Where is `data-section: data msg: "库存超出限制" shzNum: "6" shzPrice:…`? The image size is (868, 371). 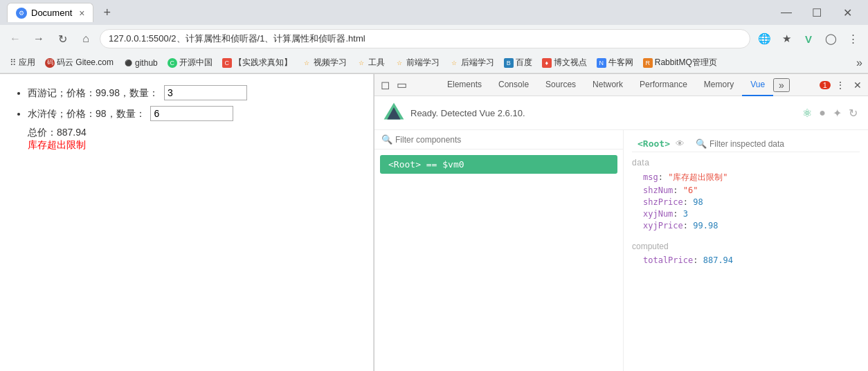
data-section: data msg: "库存超出限制" shzNum: "6" shzPrice:… is located at coordinates (746, 194).